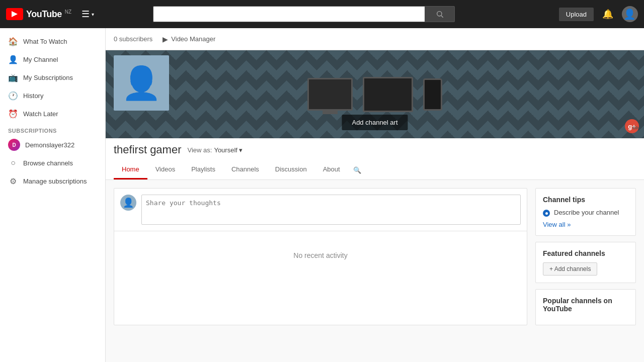 Image resolution: width=644 pixels, height=362 pixels. What do you see at coordinates (586, 305) in the screenshot?
I see `popular-channels-title: Popular channels on YouTube` at bounding box center [586, 305].